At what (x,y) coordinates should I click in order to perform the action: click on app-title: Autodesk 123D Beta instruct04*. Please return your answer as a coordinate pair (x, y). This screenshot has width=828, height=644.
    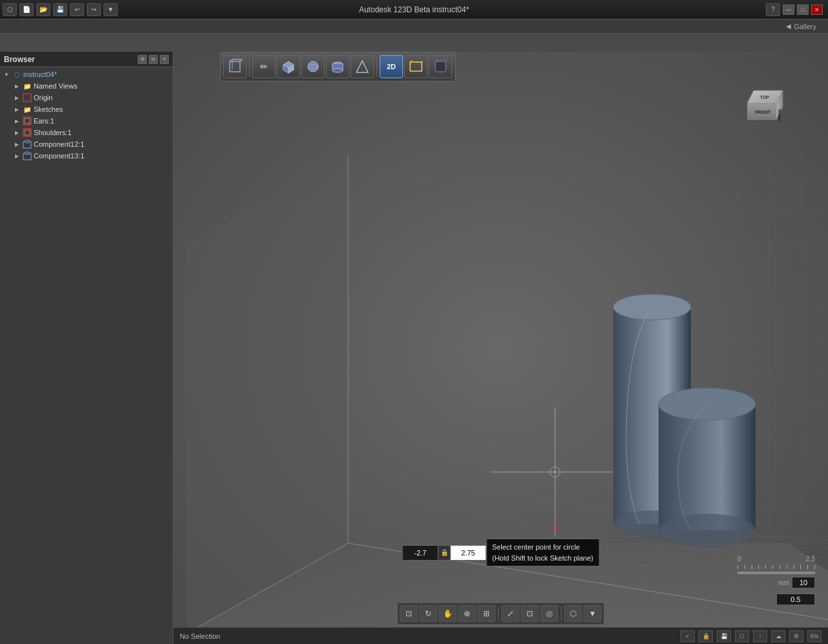
    Looking at the image, I should click on (414, 10).